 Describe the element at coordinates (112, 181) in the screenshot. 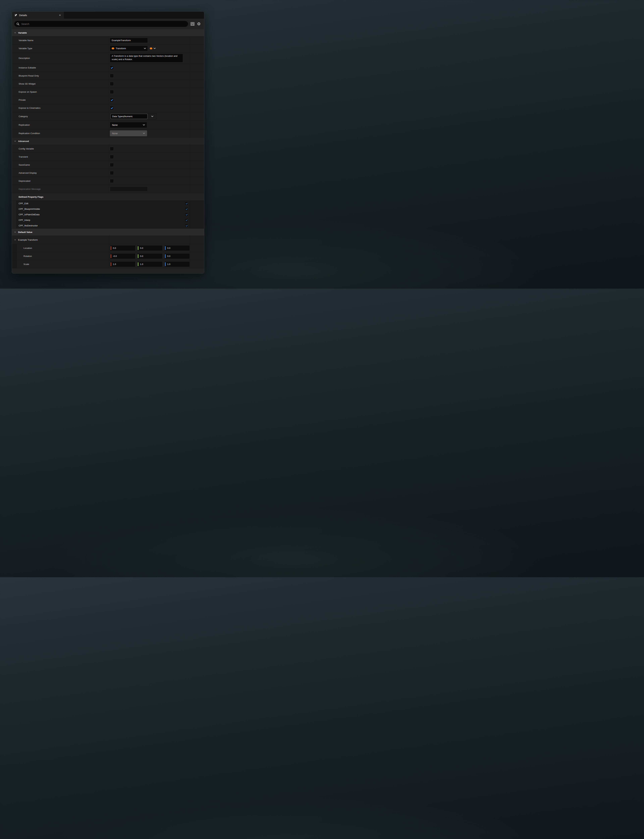

I see `deprecated-checkbox` at that location.